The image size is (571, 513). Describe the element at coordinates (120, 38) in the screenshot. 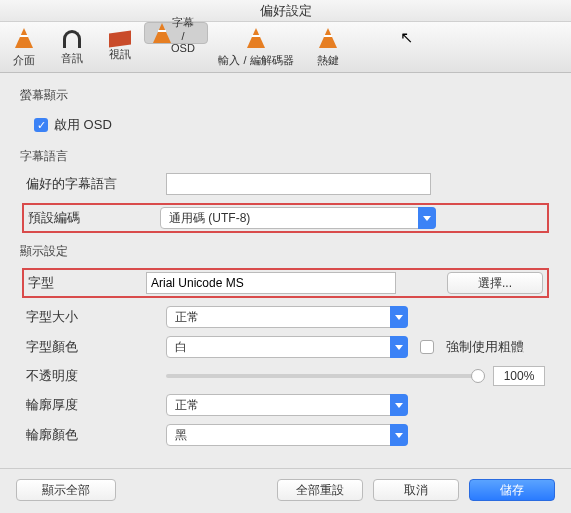

I see `film-icon` at that location.